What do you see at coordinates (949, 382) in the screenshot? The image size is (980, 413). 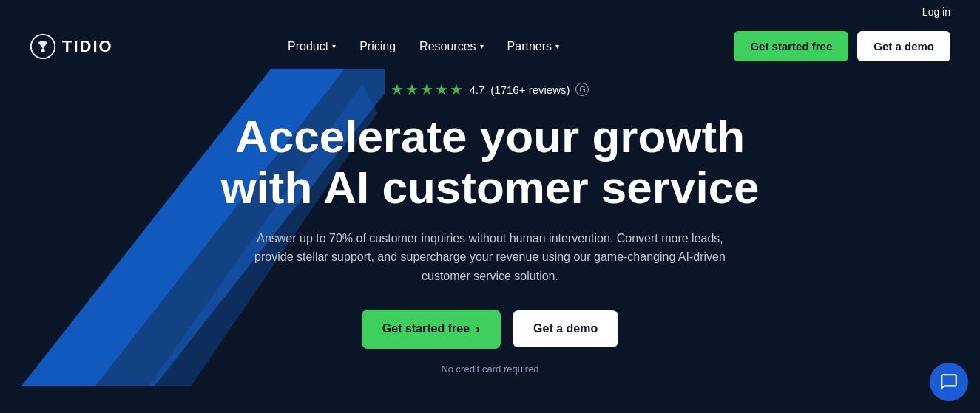 I see `chat-button` at bounding box center [949, 382].